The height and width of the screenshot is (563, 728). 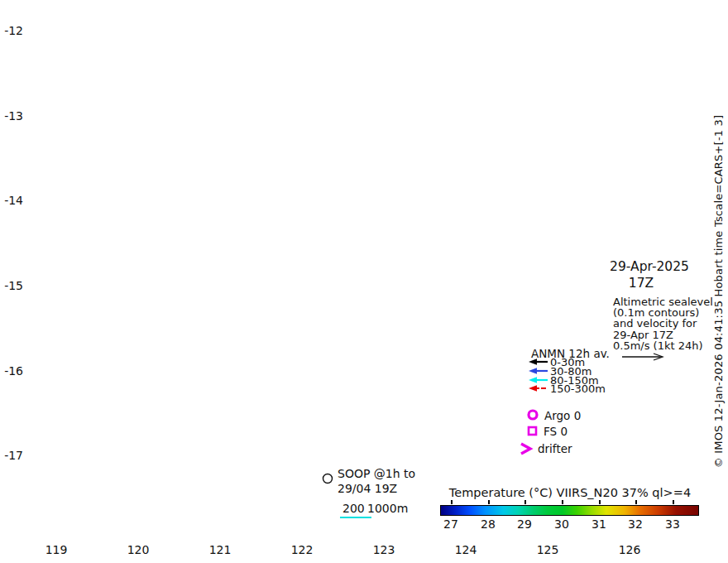 What do you see at coordinates (13, 286) in the screenshot?
I see `y-tick-label: -15` at bounding box center [13, 286].